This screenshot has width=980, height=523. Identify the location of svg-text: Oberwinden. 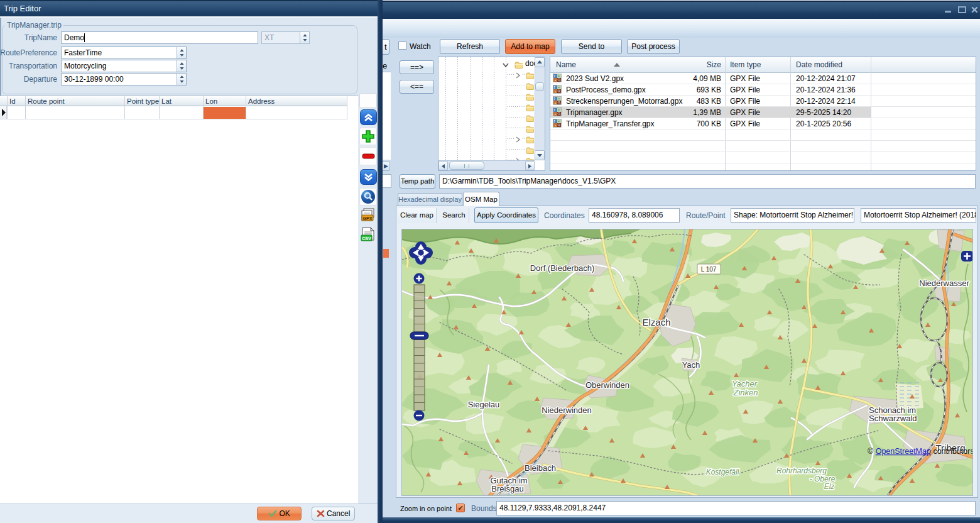
(607, 385).